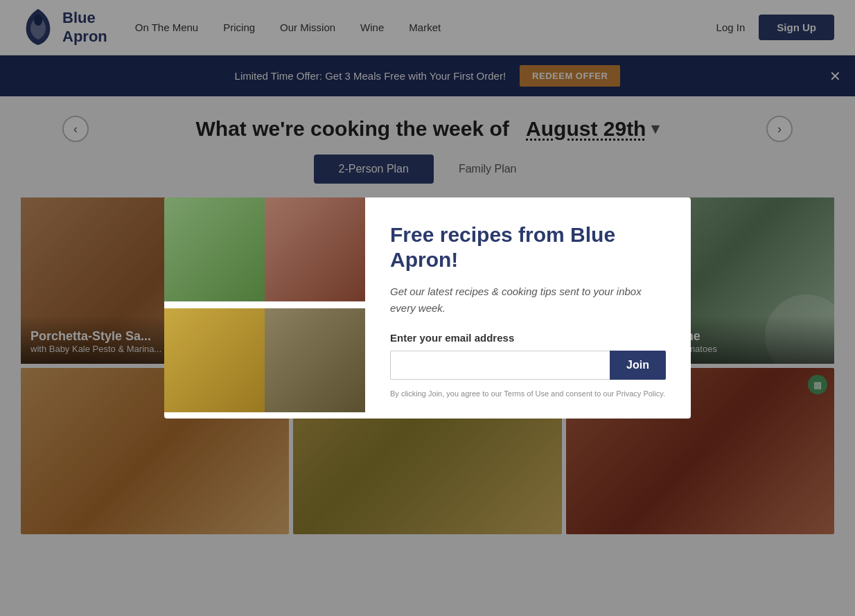 The height and width of the screenshot is (616, 855). I want to click on modal-form: Join, so click(528, 365).